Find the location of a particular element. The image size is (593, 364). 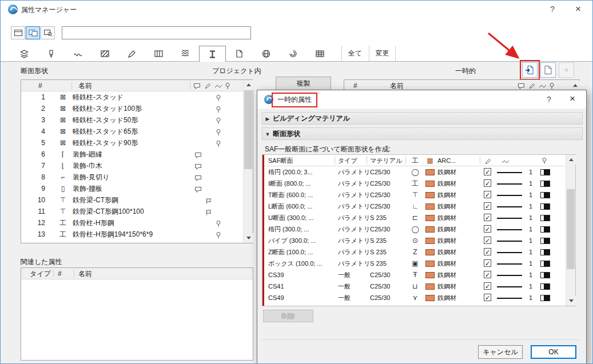

new-file-button is located at coordinates (548, 70).